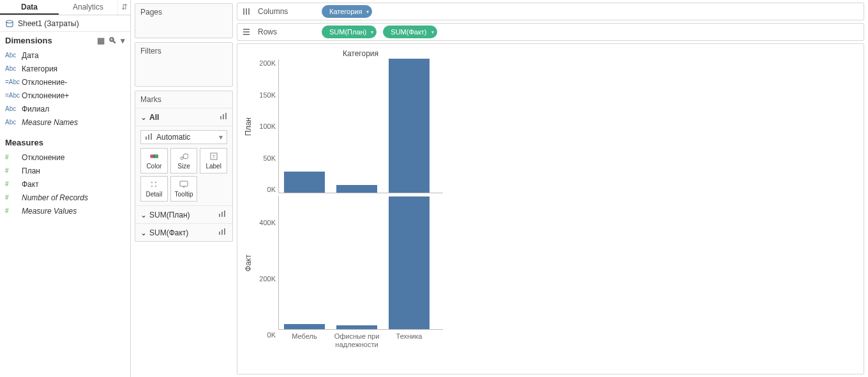  I want to click on pages-card: Pages, so click(184, 20).